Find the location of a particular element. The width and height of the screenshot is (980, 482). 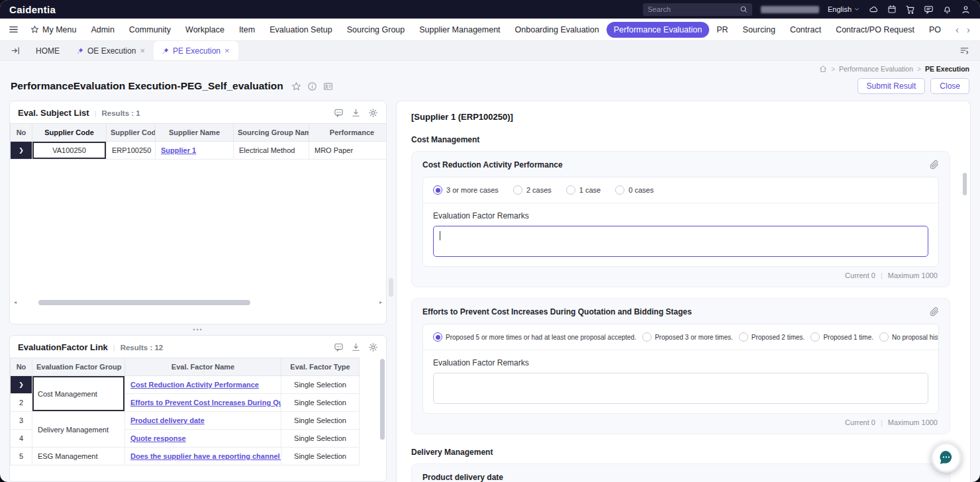

horizontal-scrollbar: ◂ ▸ is located at coordinates (198, 302).